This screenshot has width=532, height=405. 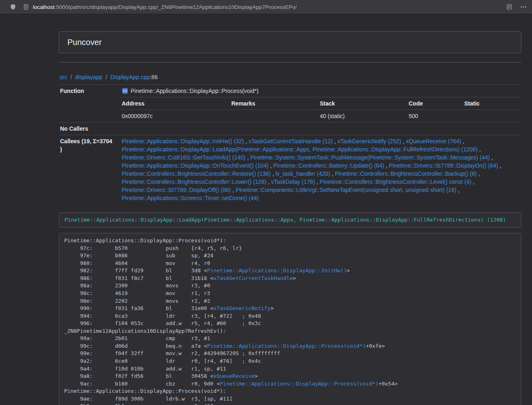 What do you see at coordinates (329, 166) in the screenshot?
I see `callee-link: Pinetime::Controllers::Battery::Update()…` at bounding box center [329, 166].